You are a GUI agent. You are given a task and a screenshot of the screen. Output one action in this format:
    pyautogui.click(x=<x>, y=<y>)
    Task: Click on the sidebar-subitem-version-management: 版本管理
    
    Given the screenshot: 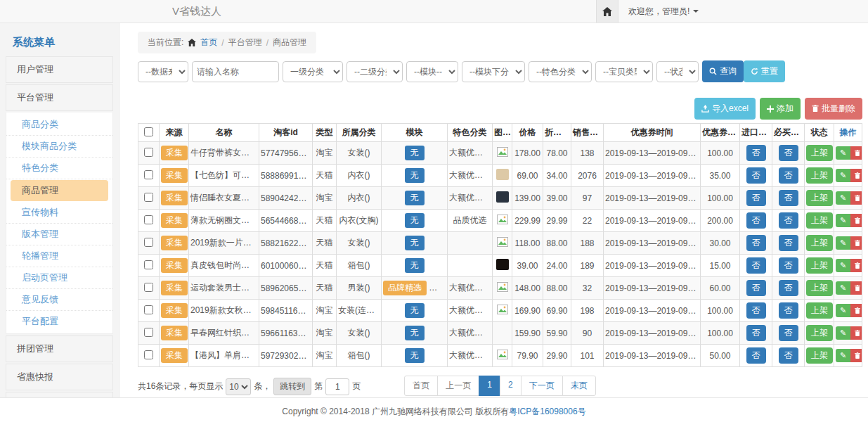 What is the action you would take?
    pyautogui.click(x=59, y=235)
    